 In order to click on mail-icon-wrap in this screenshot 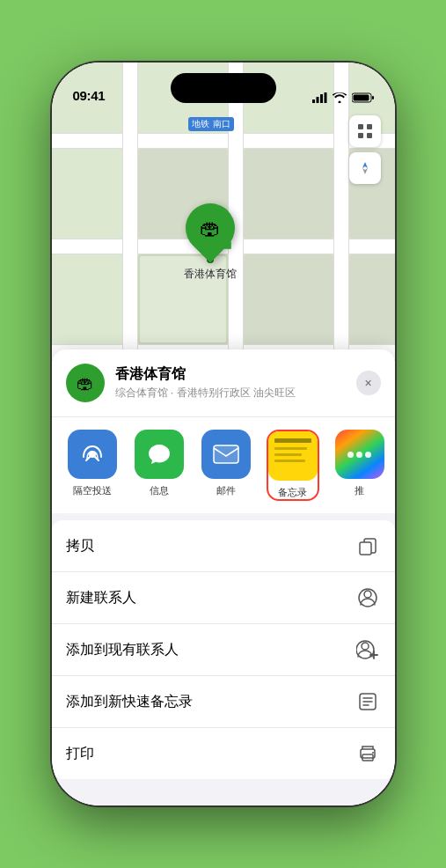, I will do `click(226, 454)`.